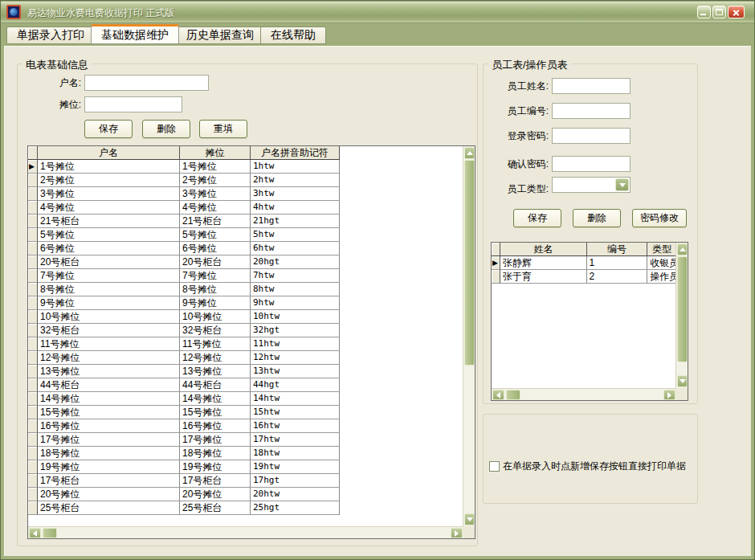 This screenshot has height=560, width=755. Describe the element at coordinates (659, 219) in the screenshot. I see `employee-change-password-button: 密码修改` at that location.